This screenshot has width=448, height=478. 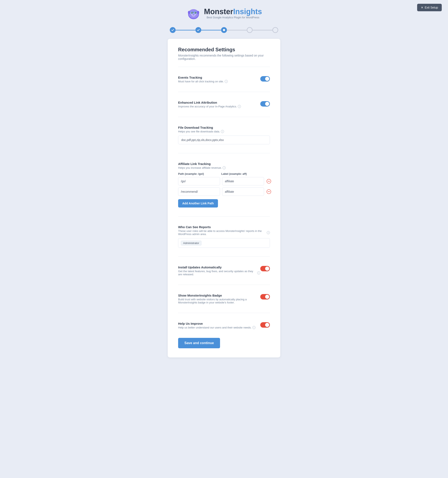 What do you see at coordinates (224, 131) in the screenshot?
I see `file-download-desc: Helps you see file downloads data. i` at bounding box center [224, 131].